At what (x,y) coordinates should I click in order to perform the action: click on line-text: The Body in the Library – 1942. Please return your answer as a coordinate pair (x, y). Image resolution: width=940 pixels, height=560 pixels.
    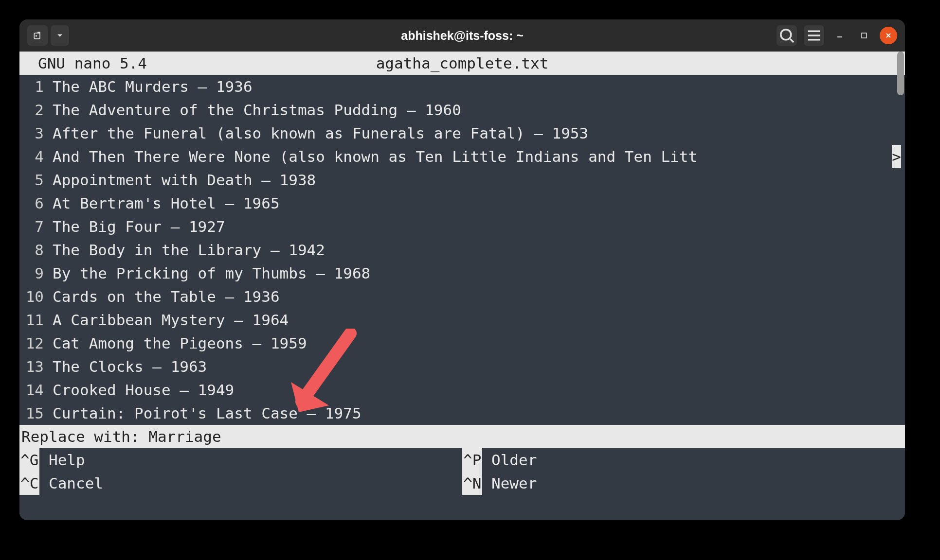
    Looking at the image, I should click on (184, 250).